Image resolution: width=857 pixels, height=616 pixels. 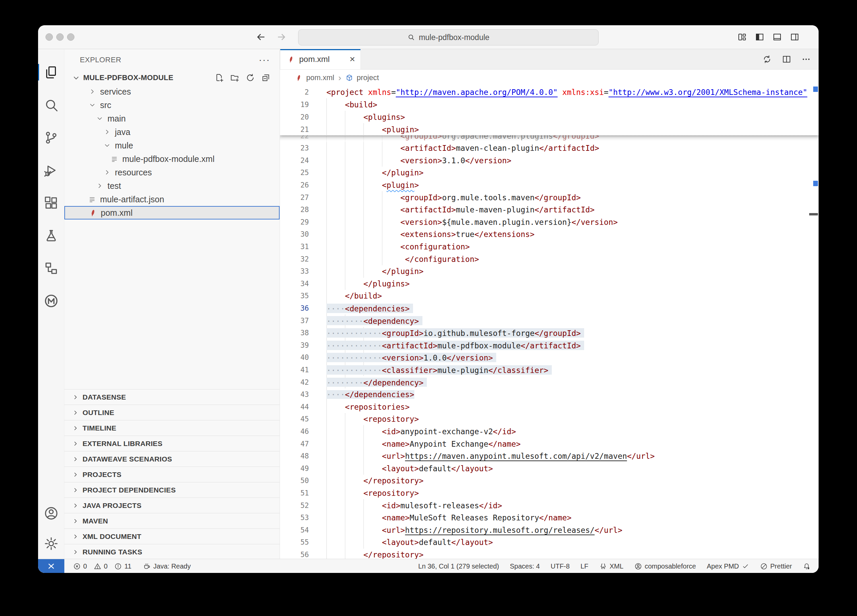 What do you see at coordinates (549, 320) in the screenshot?
I see `code-line-37: 37········<dependency>` at bounding box center [549, 320].